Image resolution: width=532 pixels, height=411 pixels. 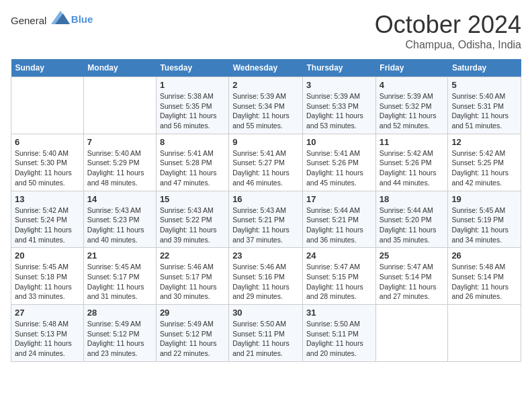 What do you see at coordinates (120, 168) in the screenshot?
I see `cell-info: Sunrise: 5:40 AMSunset: 5:29 PMDaylight:…` at bounding box center [120, 168].